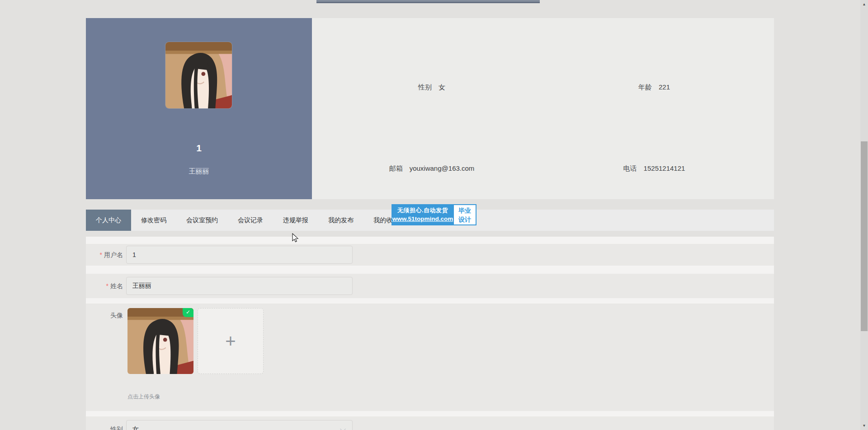 The height and width of the screenshot is (430, 868). Describe the element at coordinates (343, 428) in the screenshot. I see `chevron-down-icon` at that location.